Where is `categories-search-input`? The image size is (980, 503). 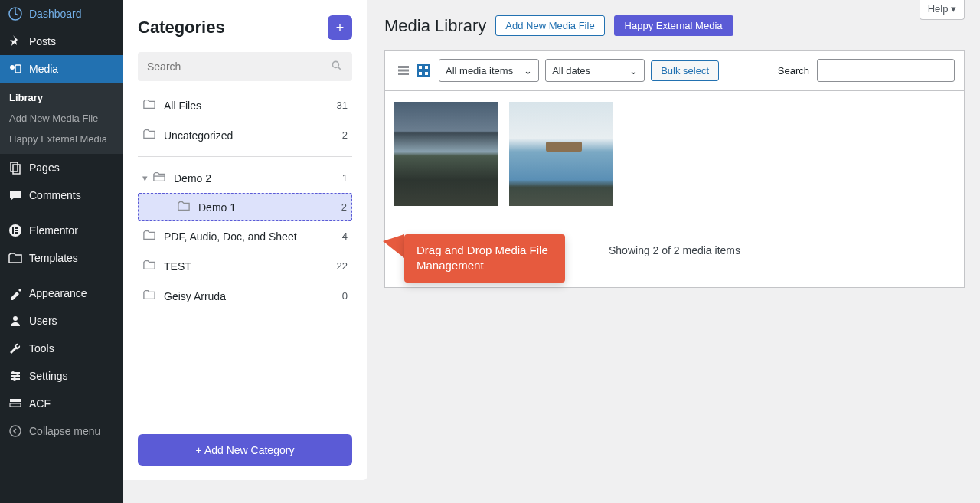
categories-search-input is located at coordinates (239, 67).